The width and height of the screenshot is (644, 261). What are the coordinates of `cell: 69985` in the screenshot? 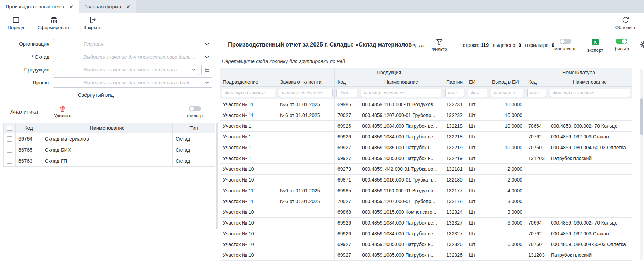 It's located at (347, 191).